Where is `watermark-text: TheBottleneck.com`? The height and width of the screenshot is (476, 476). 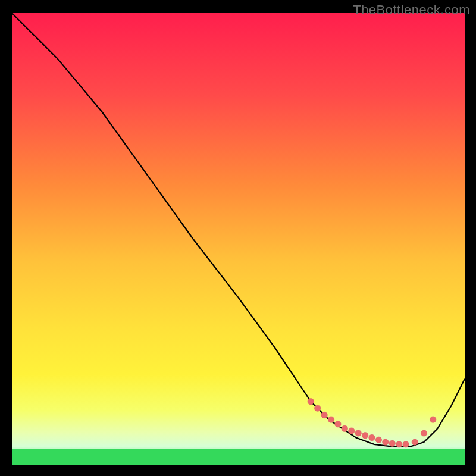
watermark-text: TheBottleneck.com is located at coordinates (412, 10).